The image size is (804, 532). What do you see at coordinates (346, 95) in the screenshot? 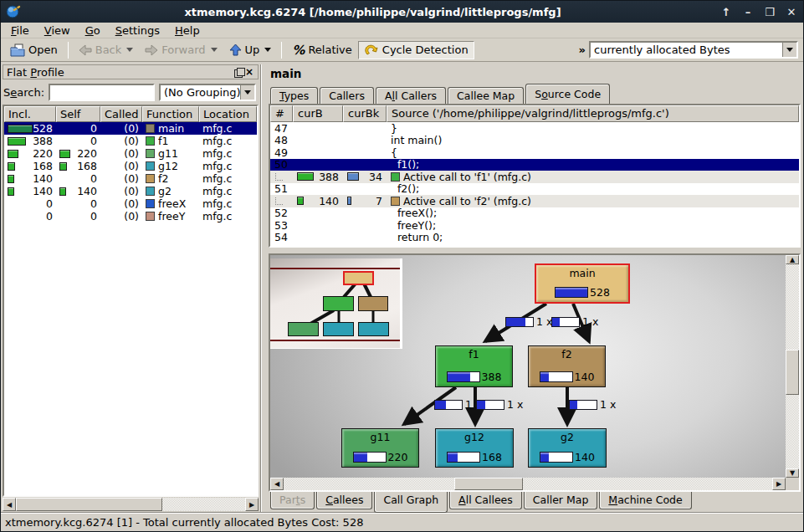
I see `tab-callers: Callers` at bounding box center [346, 95].